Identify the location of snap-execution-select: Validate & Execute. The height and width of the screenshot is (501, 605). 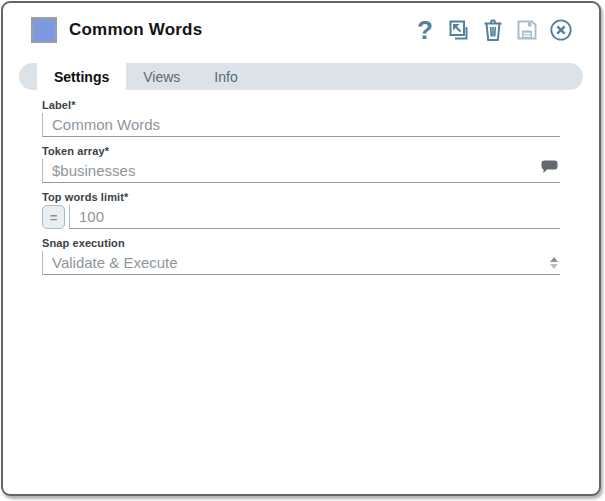
(301, 263).